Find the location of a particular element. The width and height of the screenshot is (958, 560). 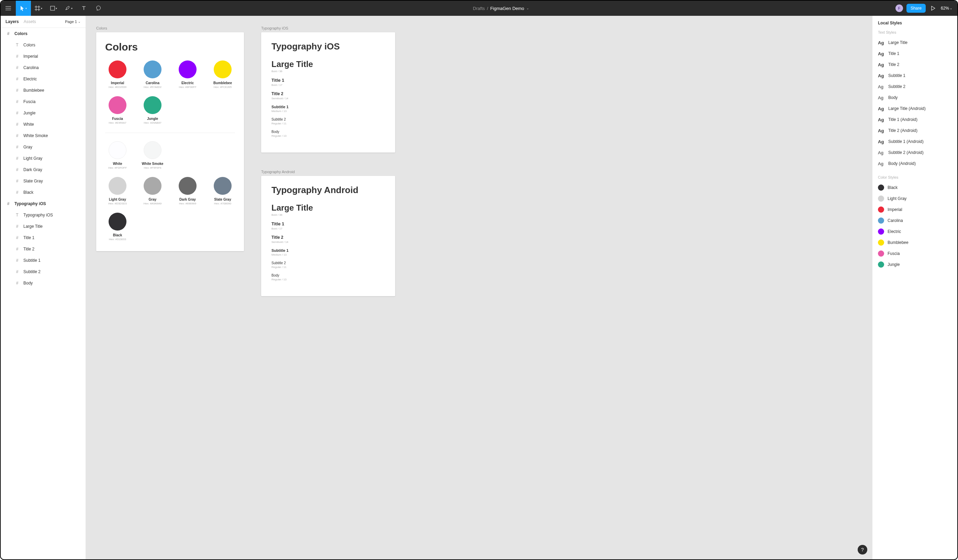

text-style-item: AgSubtitle 2 (Android) is located at coordinates (915, 153).